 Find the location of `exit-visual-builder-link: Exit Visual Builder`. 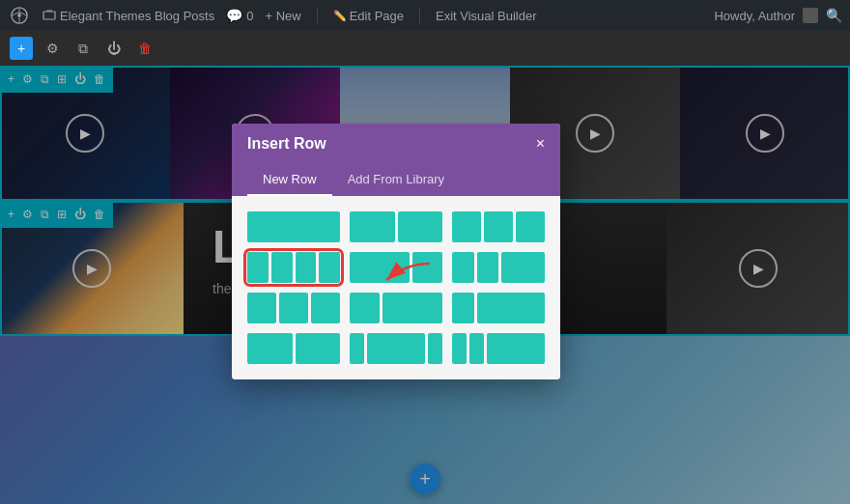

exit-visual-builder-link: Exit Visual Builder is located at coordinates (487, 15).